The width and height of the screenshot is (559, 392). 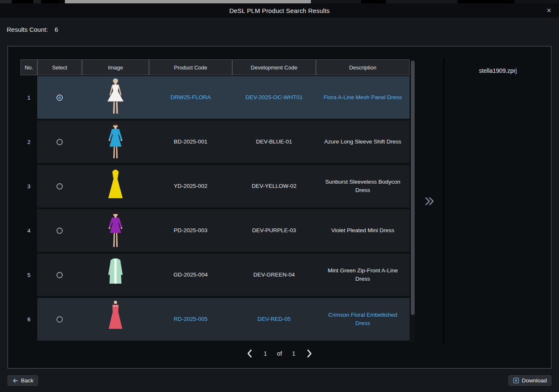 I want to click on product-code: YD-2025-002, so click(x=191, y=186).